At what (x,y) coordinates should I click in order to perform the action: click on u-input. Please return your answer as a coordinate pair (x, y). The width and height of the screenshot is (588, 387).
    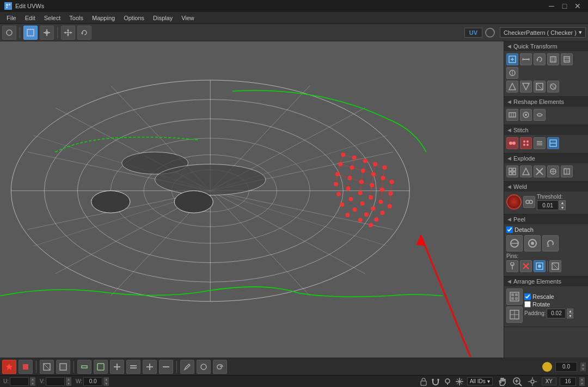
    Looking at the image, I should click on (20, 382).